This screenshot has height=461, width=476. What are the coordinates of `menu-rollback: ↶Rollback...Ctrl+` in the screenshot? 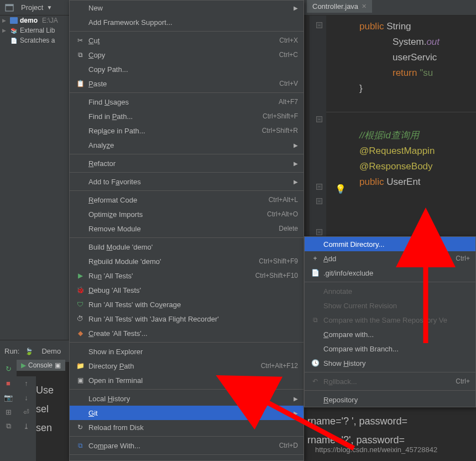 It's located at (390, 381).